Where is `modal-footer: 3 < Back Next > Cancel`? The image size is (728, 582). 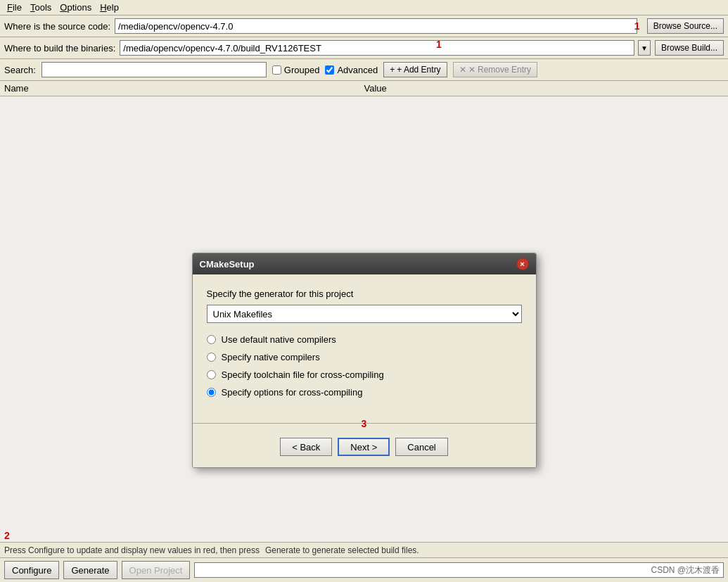 modal-footer: 3 < Back Next > Cancel is located at coordinates (364, 449).